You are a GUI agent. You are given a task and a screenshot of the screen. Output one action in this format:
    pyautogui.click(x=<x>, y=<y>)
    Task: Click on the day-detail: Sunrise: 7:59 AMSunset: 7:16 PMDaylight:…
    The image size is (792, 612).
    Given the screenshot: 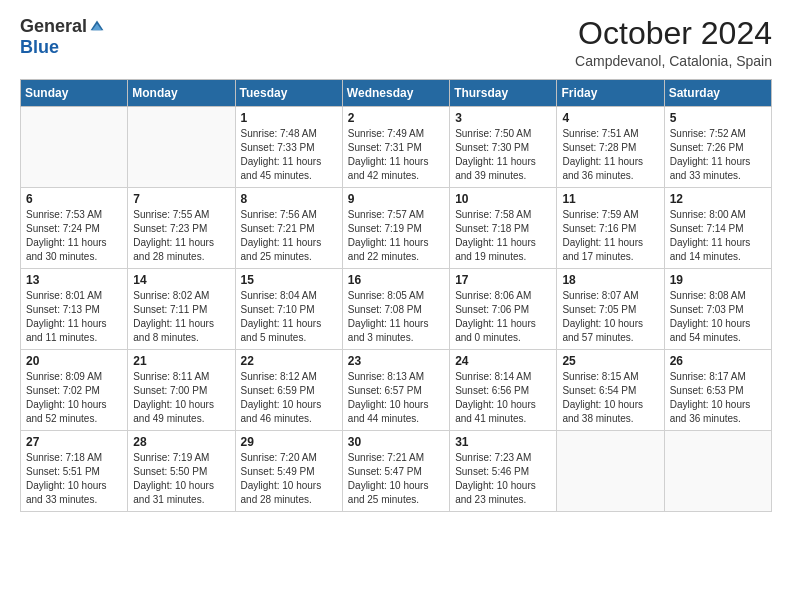 What is the action you would take?
    pyautogui.click(x=610, y=236)
    